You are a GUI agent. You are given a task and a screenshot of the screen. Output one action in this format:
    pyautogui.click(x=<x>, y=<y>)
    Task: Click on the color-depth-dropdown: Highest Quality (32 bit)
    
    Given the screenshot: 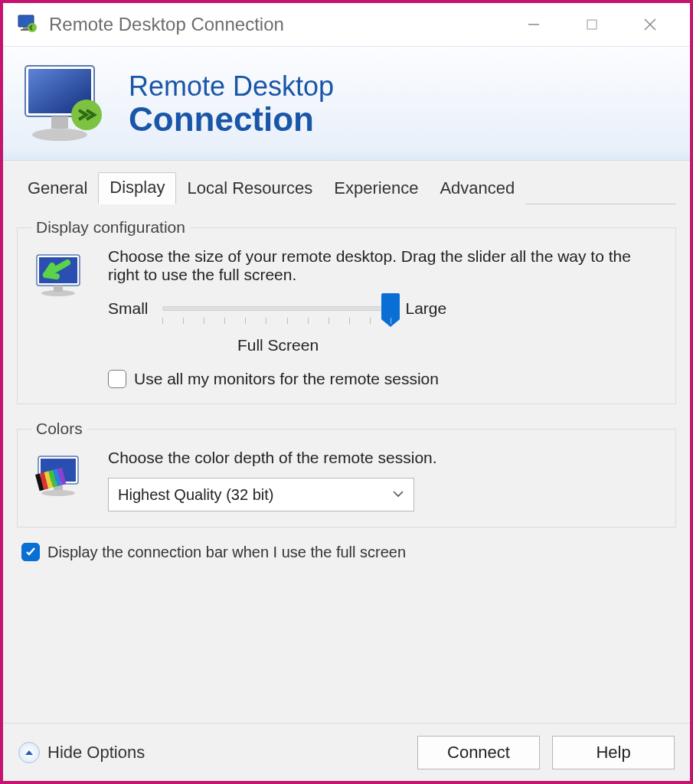 What is the action you would take?
    pyautogui.click(x=261, y=495)
    